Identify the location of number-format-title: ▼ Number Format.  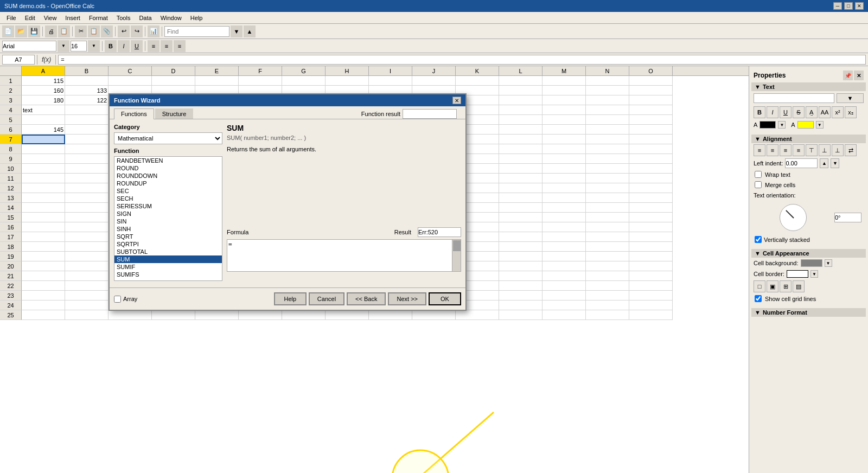
(808, 312).